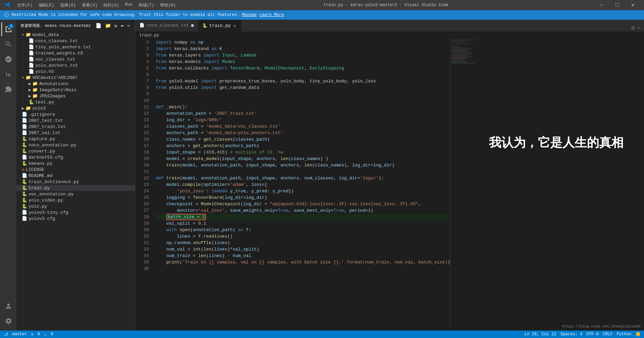 The image size is (644, 338). Describe the element at coordinates (111, 5) in the screenshot. I see `menu-goto: 转到(G)` at that location.